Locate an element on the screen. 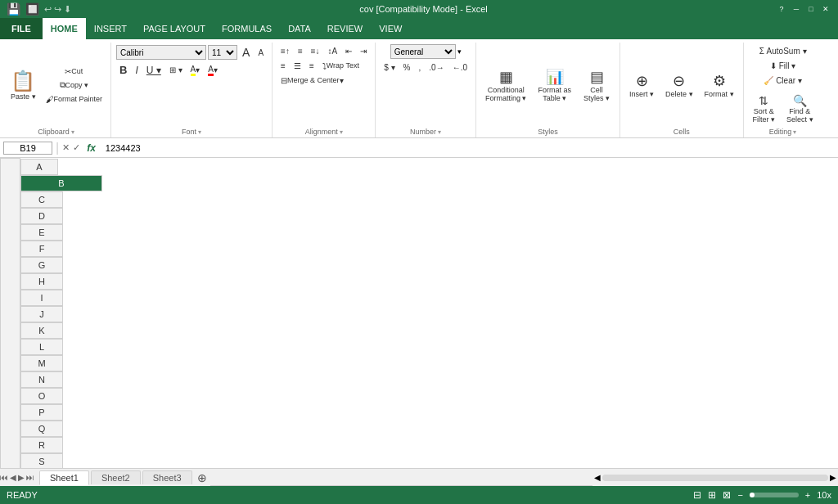 The image size is (838, 504). align-center-button: ☰ is located at coordinates (298, 65).